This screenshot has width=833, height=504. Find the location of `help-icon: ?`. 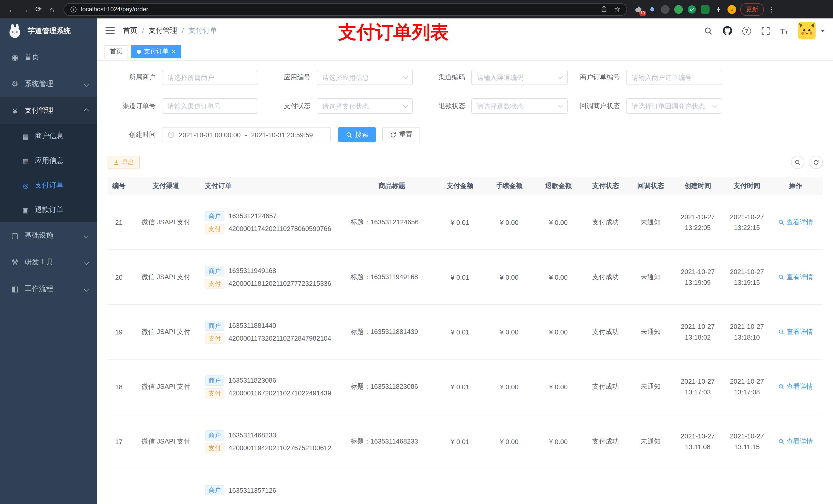

help-icon: ? is located at coordinates (746, 31).